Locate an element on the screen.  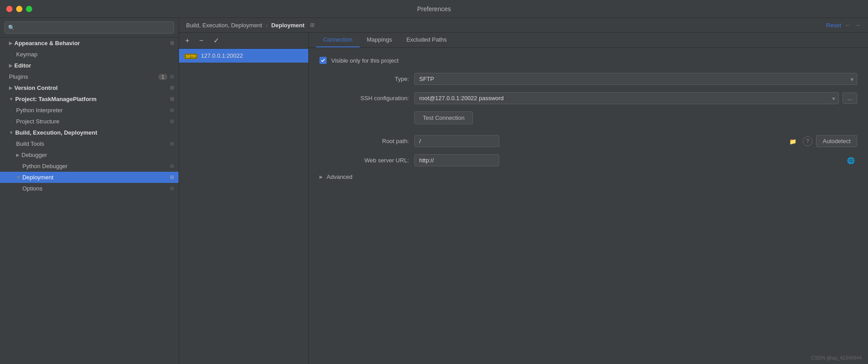
sidebar-item-label: Appearance & Behavior is located at coordinates (47, 43).